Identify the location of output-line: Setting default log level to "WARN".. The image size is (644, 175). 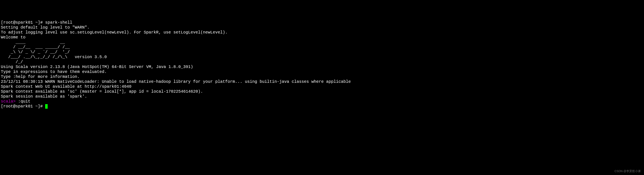
(322, 28).